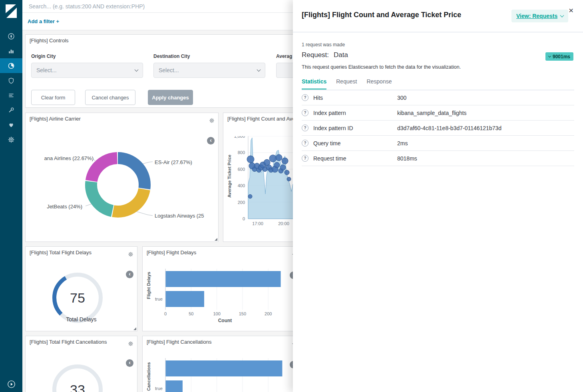 This screenshot has height=392, width=583. I want to click on cancel-changes-button: Cancel changes, so click(110, 97).